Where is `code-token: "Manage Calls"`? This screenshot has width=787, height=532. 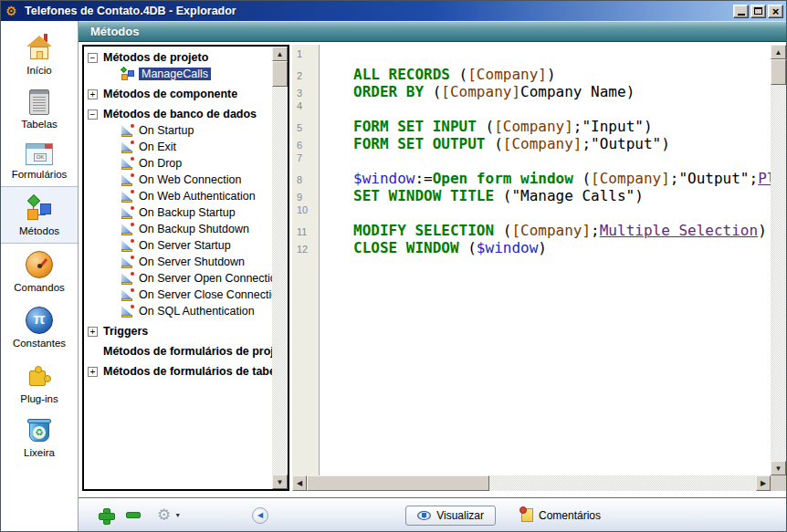 code-token: "Manage Calls" is located at coordinates (573, 195).